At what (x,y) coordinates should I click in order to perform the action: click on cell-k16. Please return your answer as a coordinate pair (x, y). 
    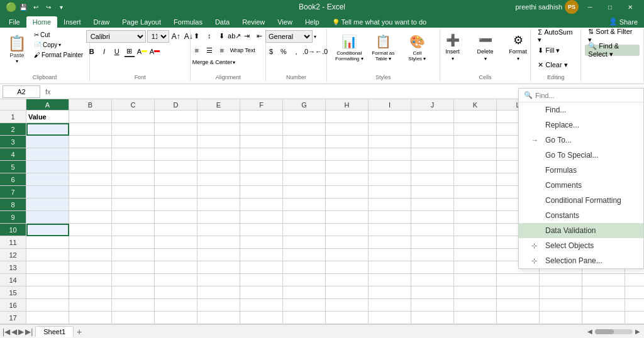
    Looking at the image, I should click on (475, 305).